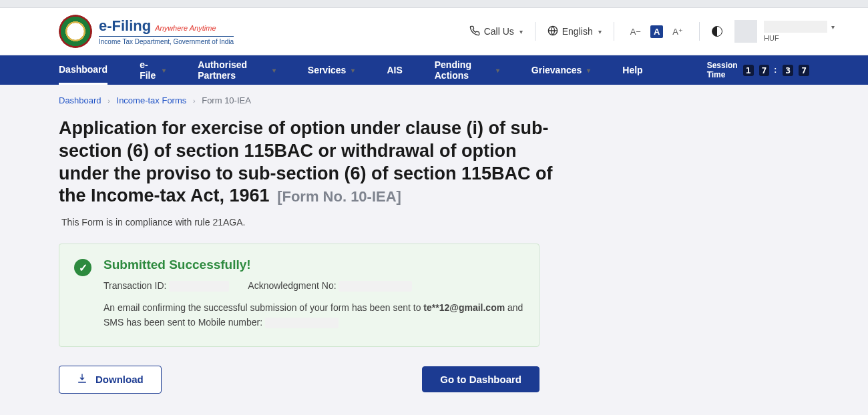  What do you see at coordinates (314, 265) in the screenshot?
I see `success-title: Submitted Successfully!` at bounding box center [314, 265].